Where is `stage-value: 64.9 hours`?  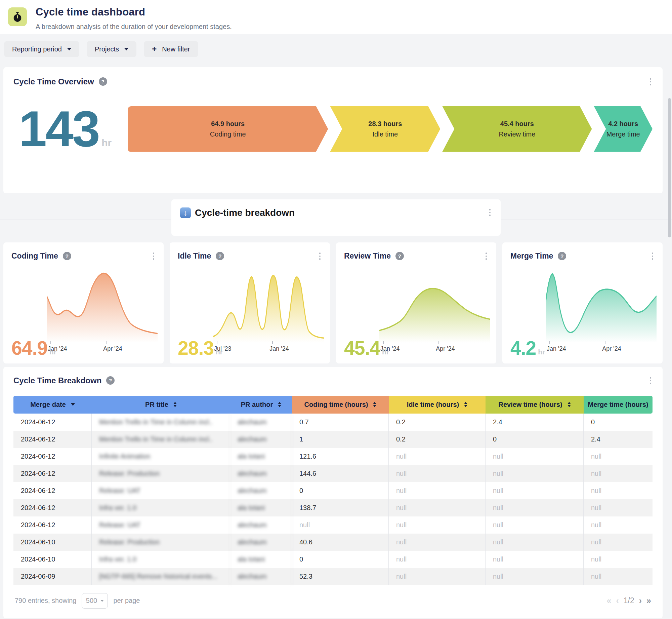 stage-value: 64.9 hours is located at coordinates (228, 124).